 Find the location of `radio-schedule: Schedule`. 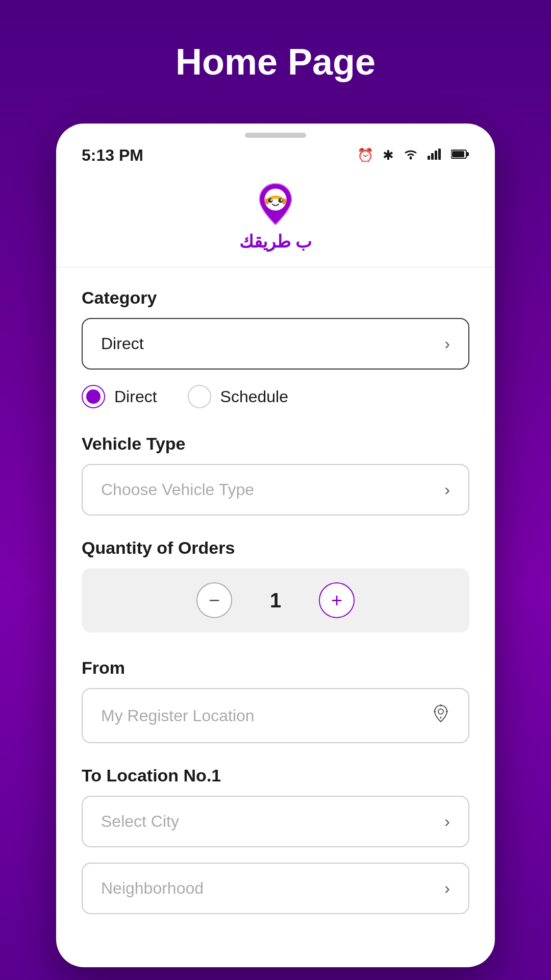

radio-schedule: Schedule is located at coordinates (238, 397).